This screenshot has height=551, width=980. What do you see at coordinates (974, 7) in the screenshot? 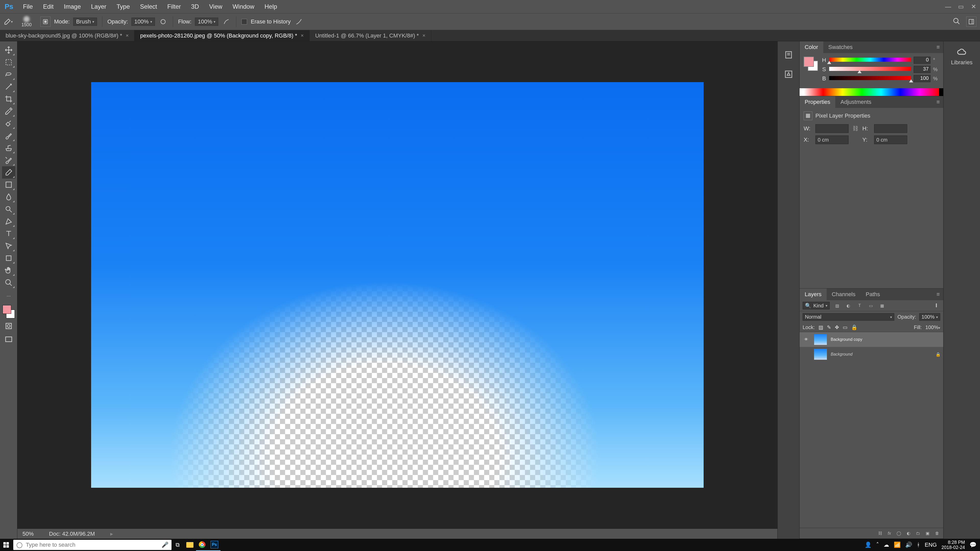
I see `close-button: ✕` at bounding box center [974, 7].